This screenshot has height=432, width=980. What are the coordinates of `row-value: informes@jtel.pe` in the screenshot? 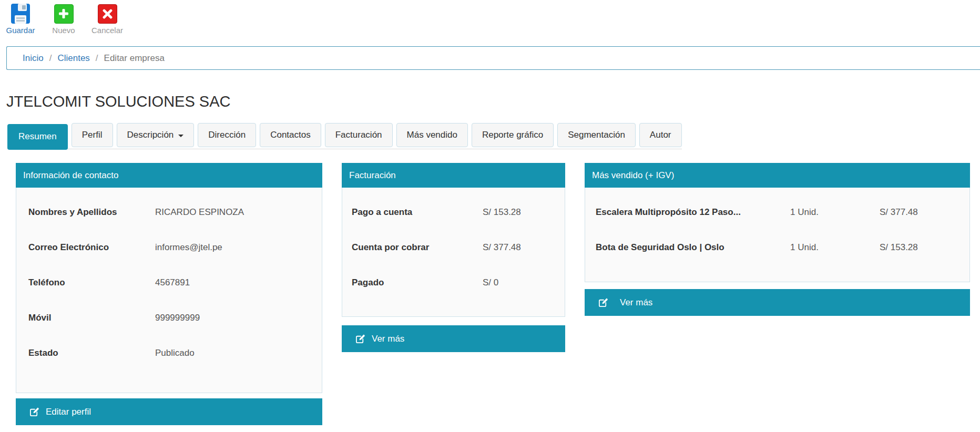 It's located at (189, 248).